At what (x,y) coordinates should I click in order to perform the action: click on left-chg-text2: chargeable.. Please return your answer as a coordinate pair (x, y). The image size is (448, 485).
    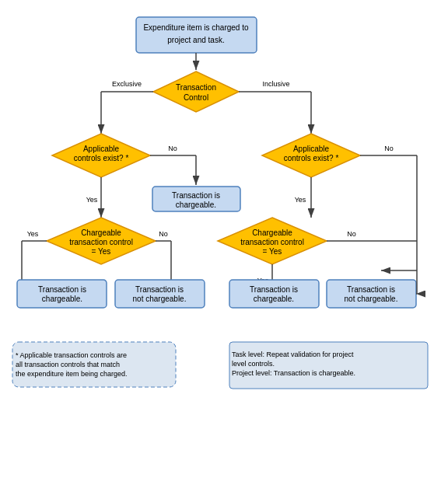
    Looking at the image, I should click on (62, 298).